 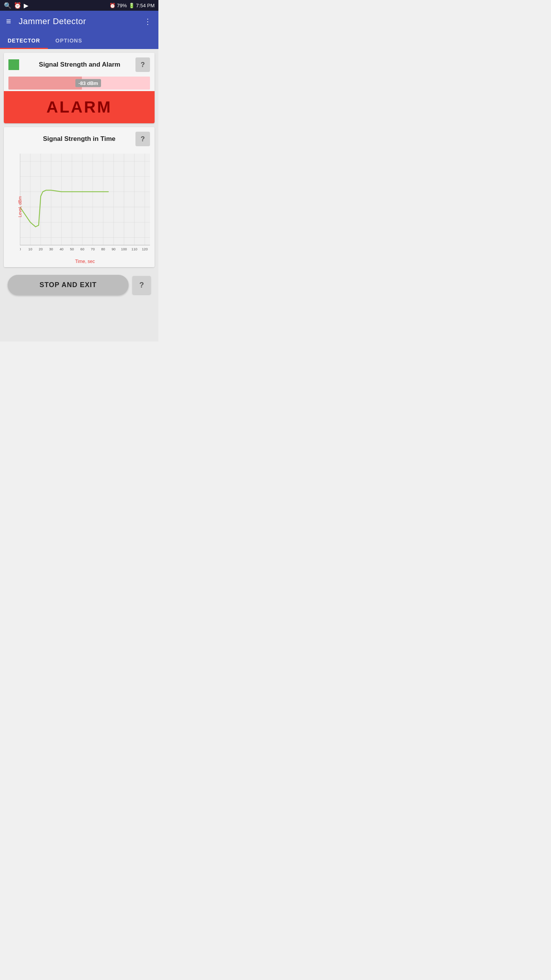 I want to click on chart-title: Signal Strength in Time, so click(x=72, y=139).